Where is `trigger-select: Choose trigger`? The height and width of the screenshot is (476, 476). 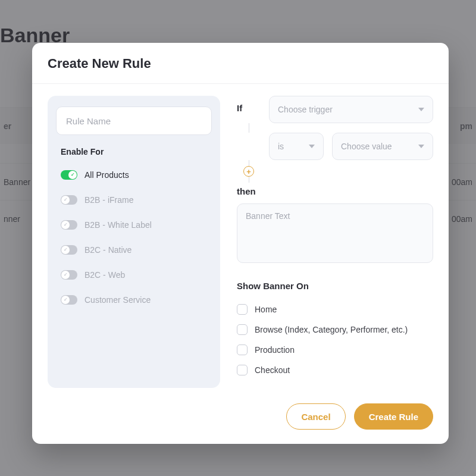 trigger-select: Choose trigger is located at coordinates (351, 109).